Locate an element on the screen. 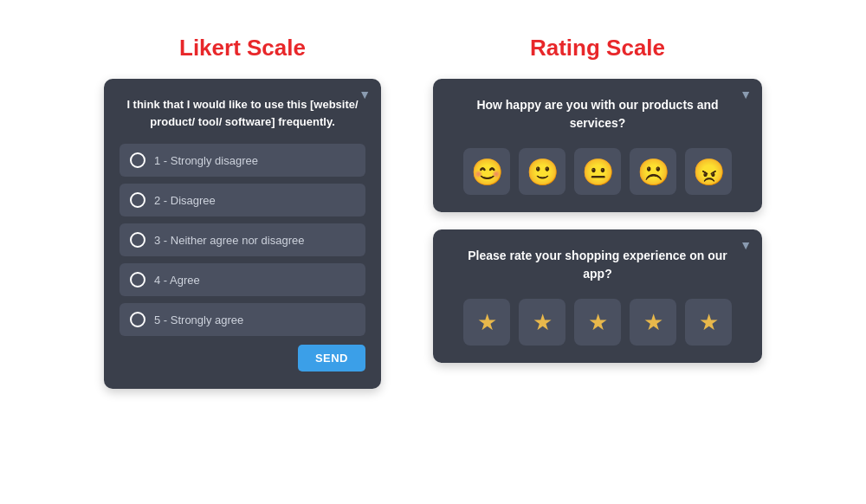  likert-option-3-label: 3 - Neither agree nor disagree is located at coordinates (229, 241).